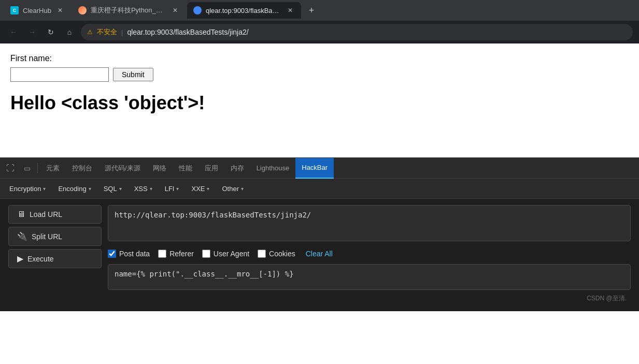  I want to click on xxe-menu: XXE ▾, so click(200, 188).